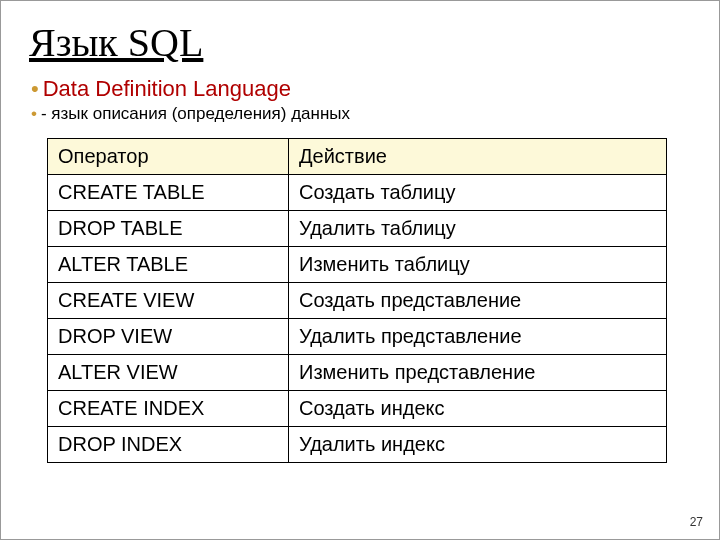 This screenshot has height=540, width=720. What do you see at coordinates (361, 89) in the screenshot?
I see `subtitle-main: •Data Definition Language` at bounding box center [361, 89].